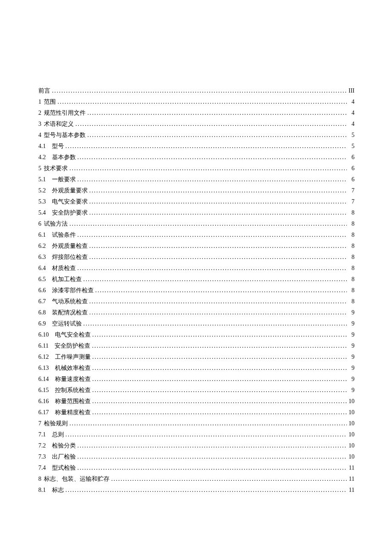  I want to click on toc-entry-label: 8标志、包装、运输和贮存, so click(74, 479).